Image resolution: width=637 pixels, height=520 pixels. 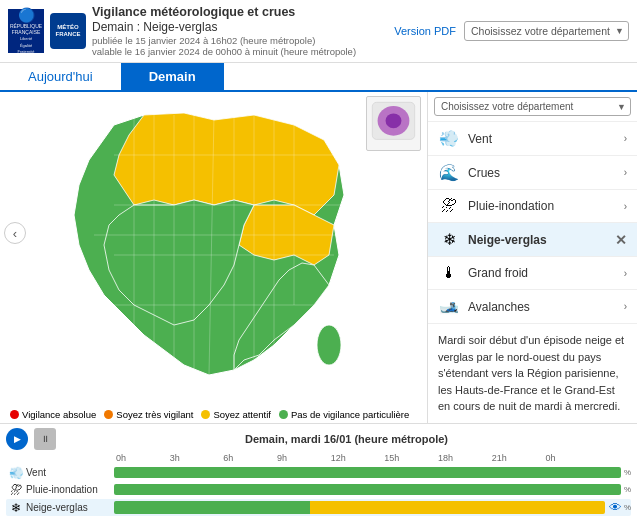 What do you see at coordinates (250, 458) in the screenshot?
I see `tick-6h: 6h` at bounding box center [250, 458].